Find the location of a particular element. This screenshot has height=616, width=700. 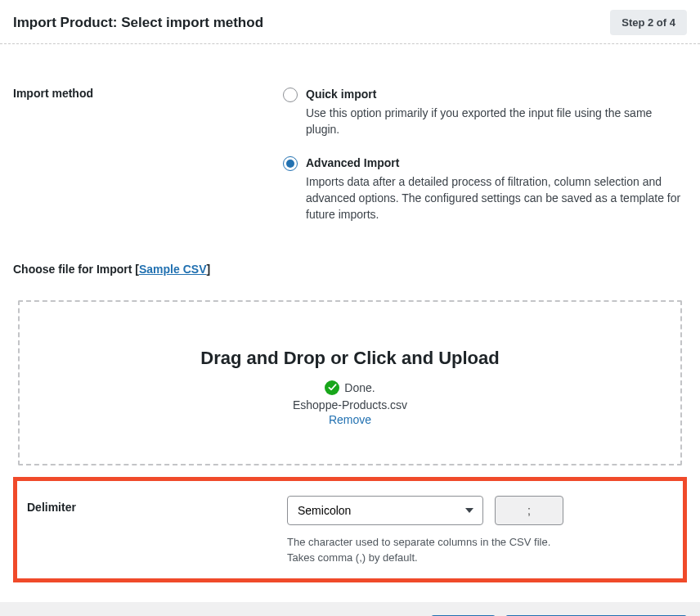

remove-file-link: Remove is located at coordinates (350, 420).